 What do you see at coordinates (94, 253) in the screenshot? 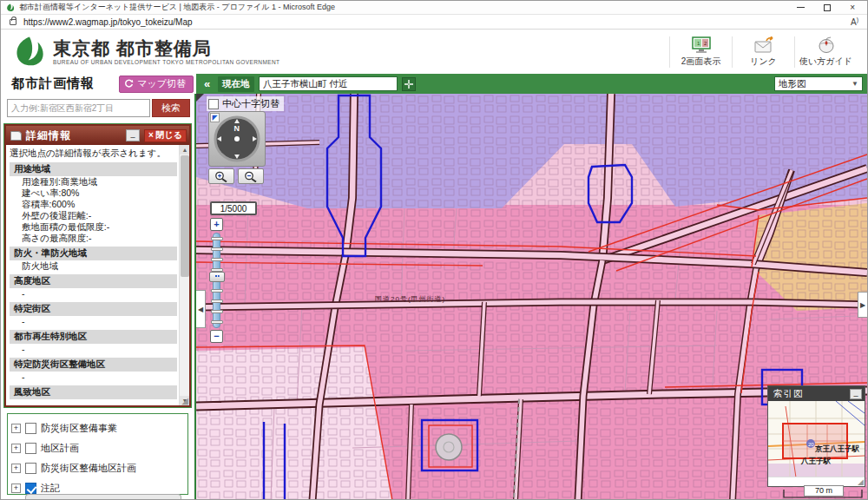
I see `detail-section-heading: 防火・準防火地域` at bounding box center [94, 253].